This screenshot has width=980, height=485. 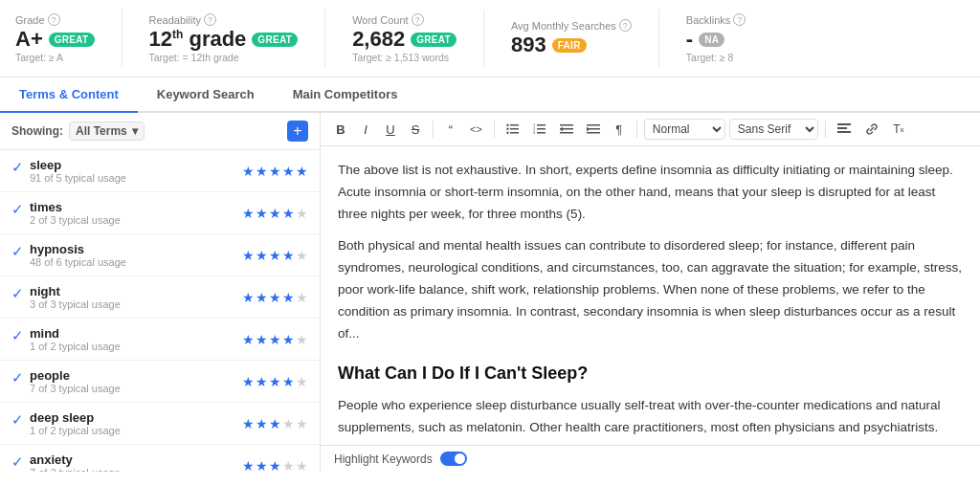 I want to click on indent-left-button, so click(x=567, y=129).